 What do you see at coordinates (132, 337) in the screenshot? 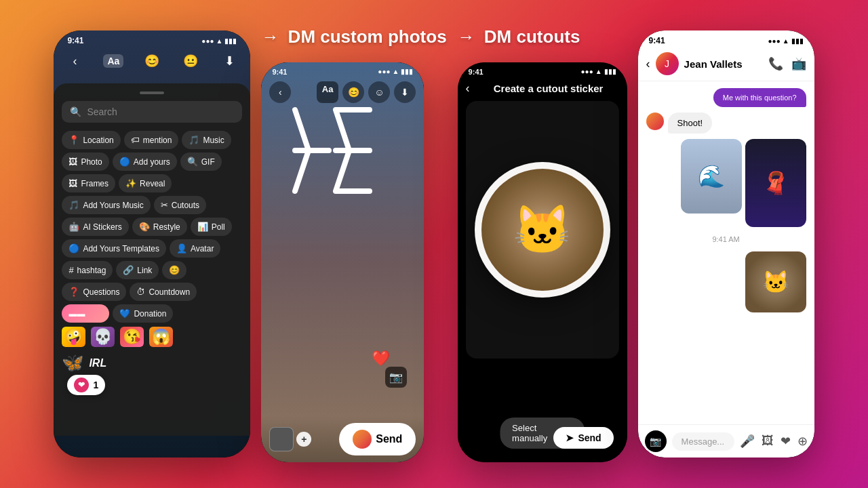
I see `sticker-kisses: 😘` at bounding box center [132, 337].